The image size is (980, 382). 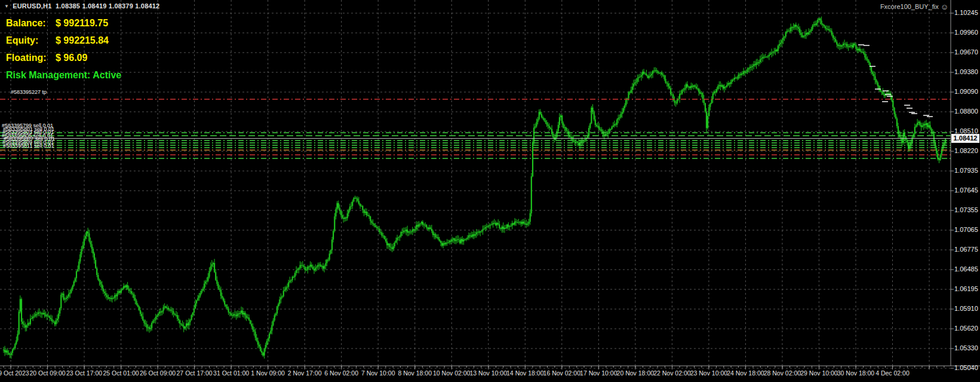 What do you see at coordinates (31, 41) in the screenshot?
I see `equity-label: Equity:` at bounding box center [31, 41].